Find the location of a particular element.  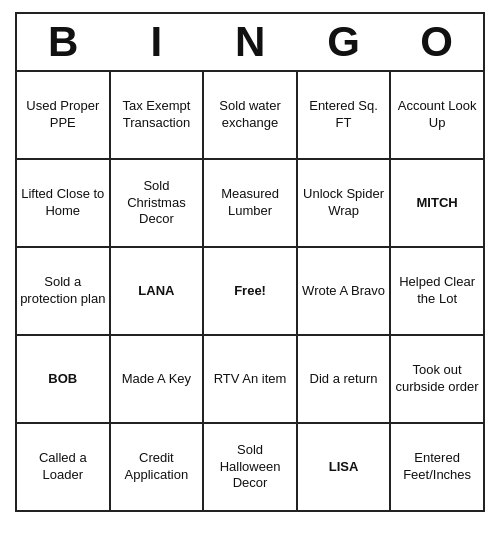

bingo-cell: Wrote A Bravo is located at coordinates (344, 291).